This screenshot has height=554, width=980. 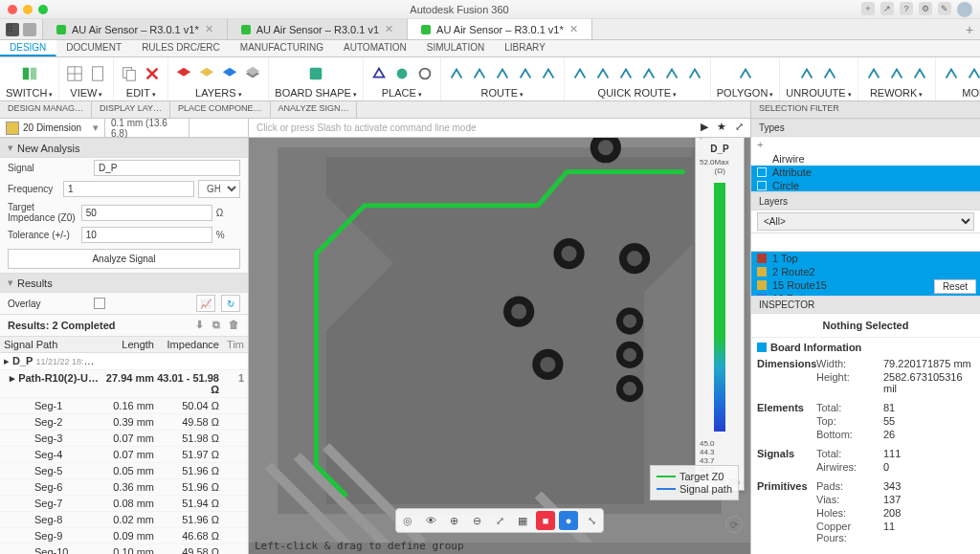 I want to click on type-row: Attribute, so click(x=865, y=172).